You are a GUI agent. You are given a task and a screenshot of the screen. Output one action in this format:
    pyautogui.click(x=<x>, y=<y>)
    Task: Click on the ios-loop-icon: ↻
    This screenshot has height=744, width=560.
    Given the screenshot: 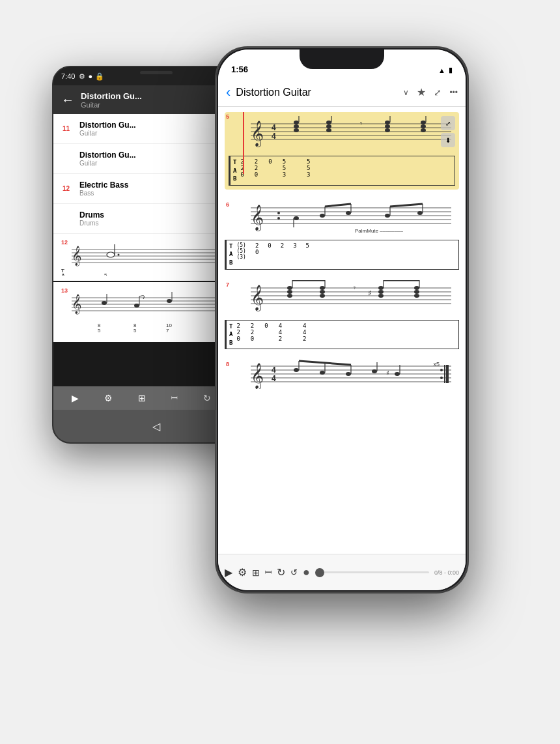 What is the action you would take?
    pyautogui.click(x=281, y=572)
    